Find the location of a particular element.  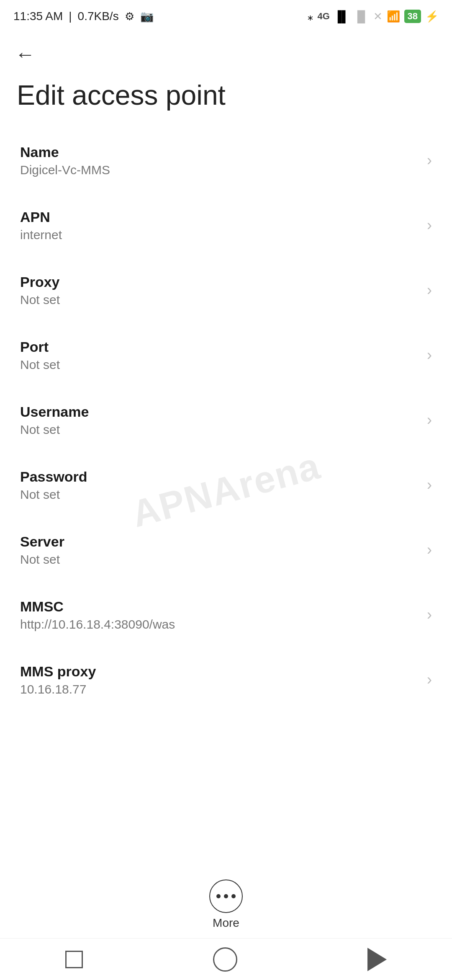

charging-icon: ⚡ is located at coordinates (432, 17).